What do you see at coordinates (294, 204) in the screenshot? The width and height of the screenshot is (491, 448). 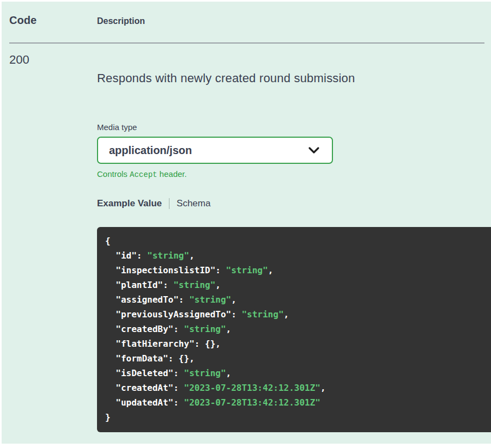 I see `example-schema-tabs: Example Value Schema` at bounding box center [294, 204].